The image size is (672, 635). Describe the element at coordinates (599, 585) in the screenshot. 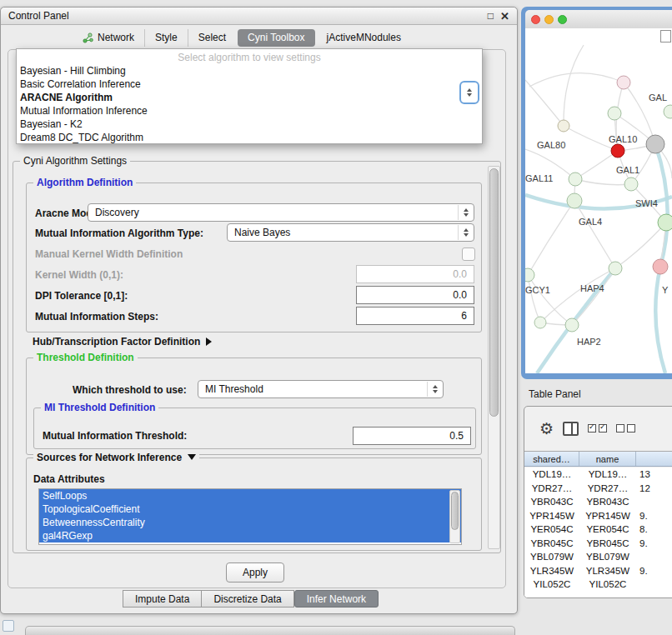

I see `table-row: YIL052CYIL052C` at that location.